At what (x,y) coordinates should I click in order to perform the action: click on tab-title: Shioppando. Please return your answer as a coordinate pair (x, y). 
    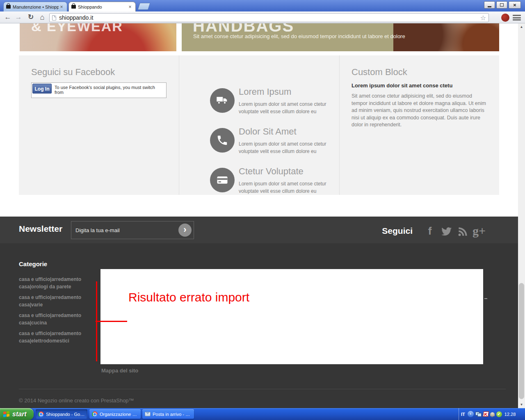
    Looking at the image, I should click on (103, 7).